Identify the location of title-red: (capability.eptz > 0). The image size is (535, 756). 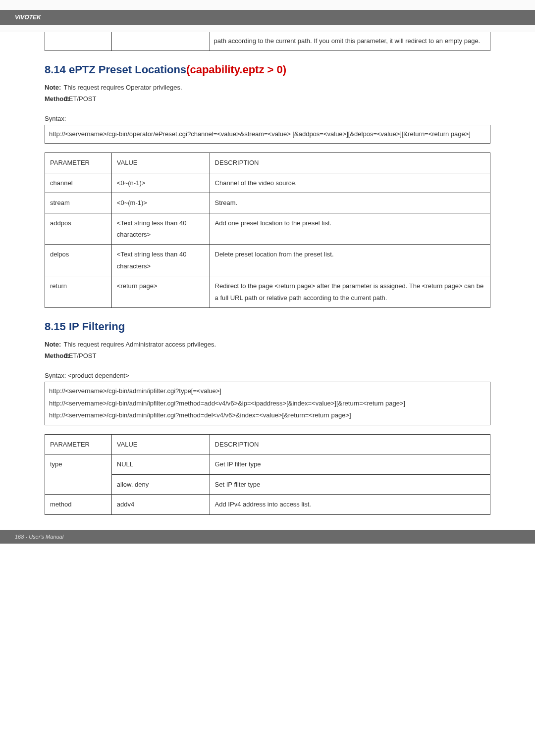
(236, 69).